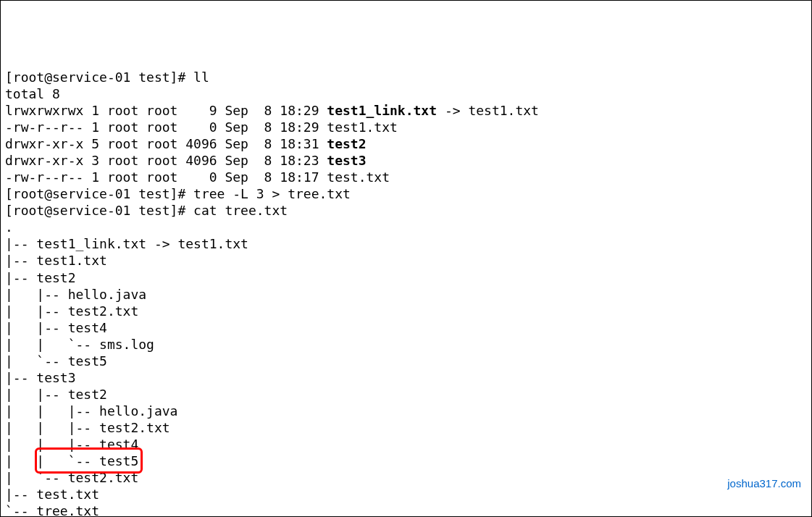 The width and height of the screenshot is (812, 517). What do you see at coordinates (197, 177) in the screenshot?
I see `terminal-text: -rw-r--r-- 1 root root 0 Sep 8 18:17 tes…` at bounding box center [197, 177].